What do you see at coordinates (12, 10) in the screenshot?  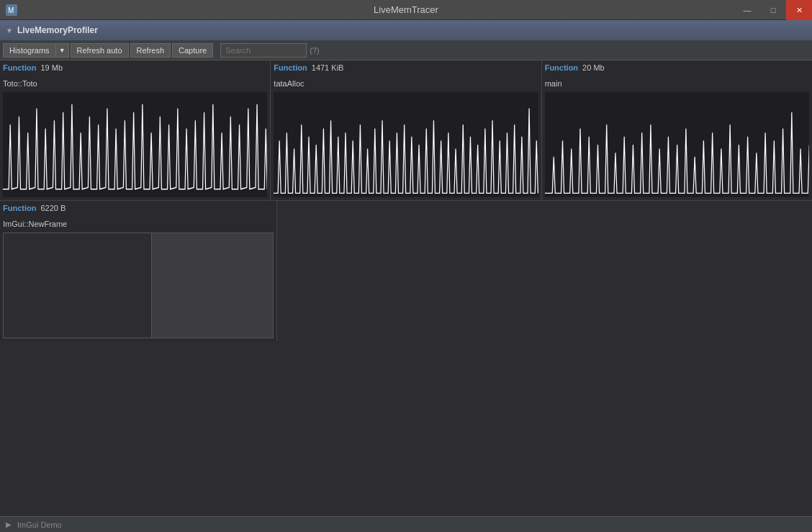 I see `app-icon: M` at bounding box center [12, 10].